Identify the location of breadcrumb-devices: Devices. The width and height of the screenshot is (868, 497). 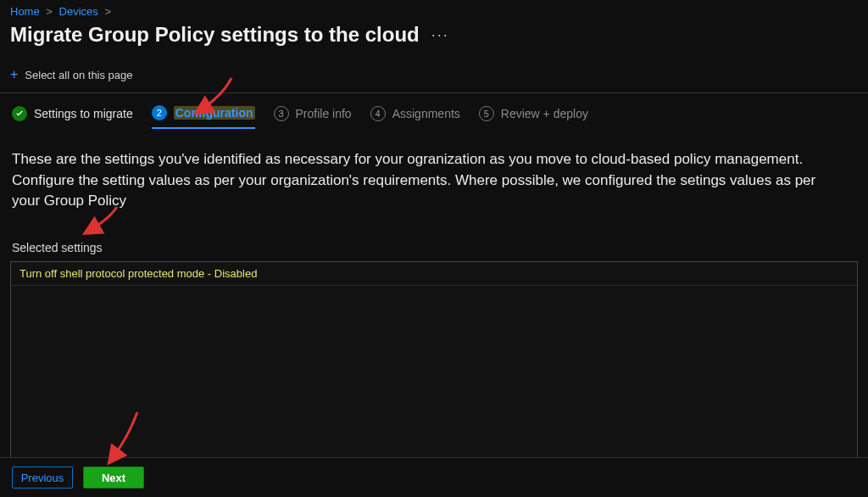
(79, 12).